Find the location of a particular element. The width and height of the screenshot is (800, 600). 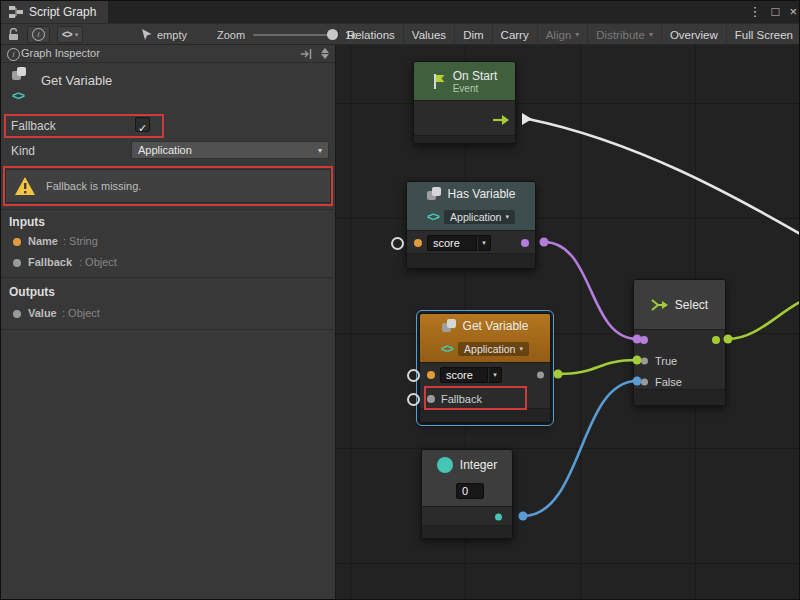

wire-has-variable-to-select is located at coordinates (590, 290).